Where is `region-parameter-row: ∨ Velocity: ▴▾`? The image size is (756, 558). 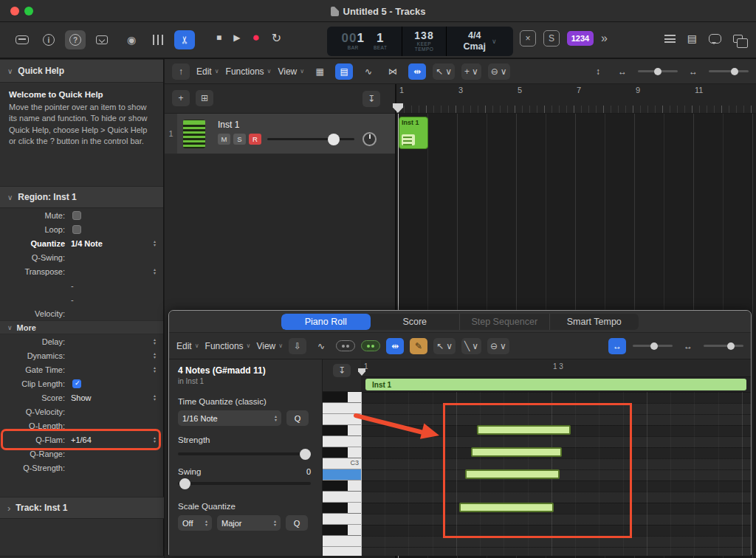 region-parameter-row: ∨ Velocity: ▴▾ is located at coordinates (81, 313).